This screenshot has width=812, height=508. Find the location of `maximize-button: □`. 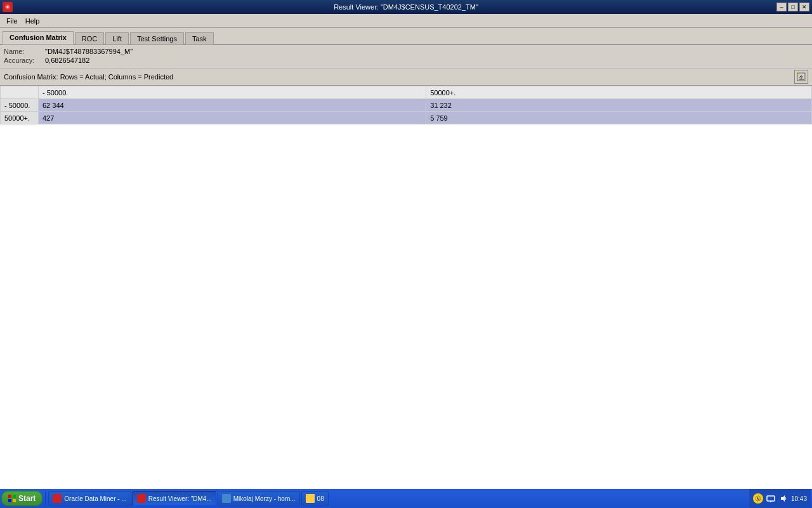

maximize-button: □ is located at coordinates (793, 7).